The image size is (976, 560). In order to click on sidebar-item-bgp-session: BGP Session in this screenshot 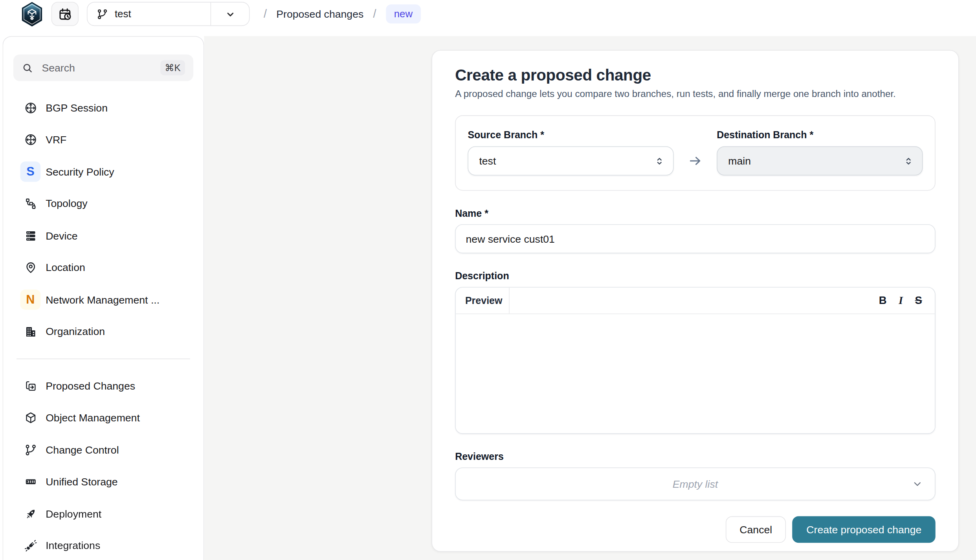, I will do `click(103, 108)`.